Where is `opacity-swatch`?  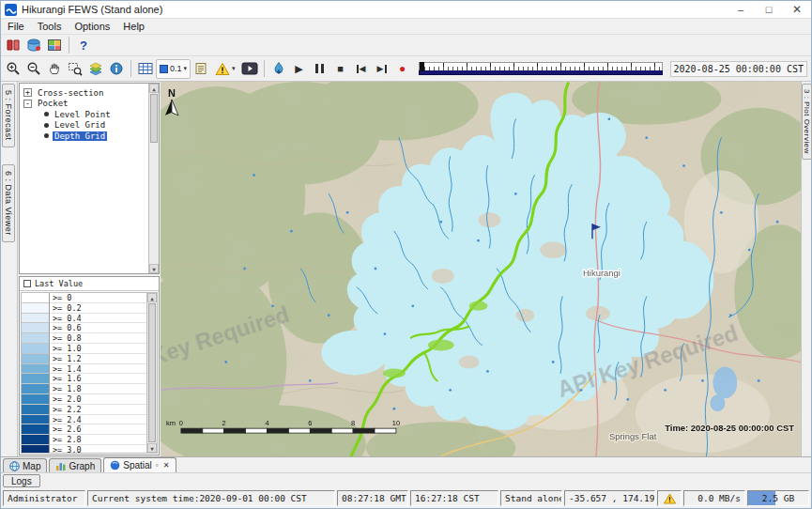
opacity-swatch is located at coordinates (163, 69).